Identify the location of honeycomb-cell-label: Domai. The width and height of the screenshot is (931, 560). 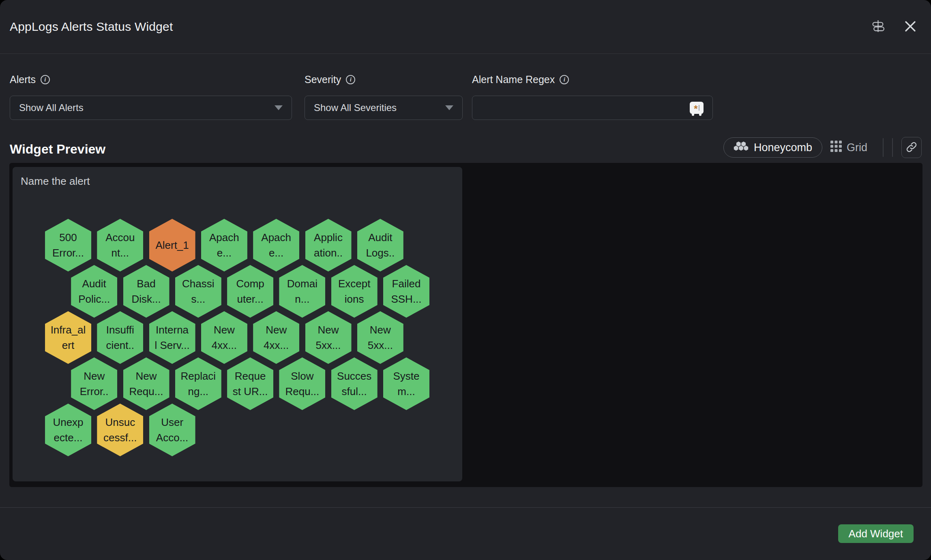
(302, 284).